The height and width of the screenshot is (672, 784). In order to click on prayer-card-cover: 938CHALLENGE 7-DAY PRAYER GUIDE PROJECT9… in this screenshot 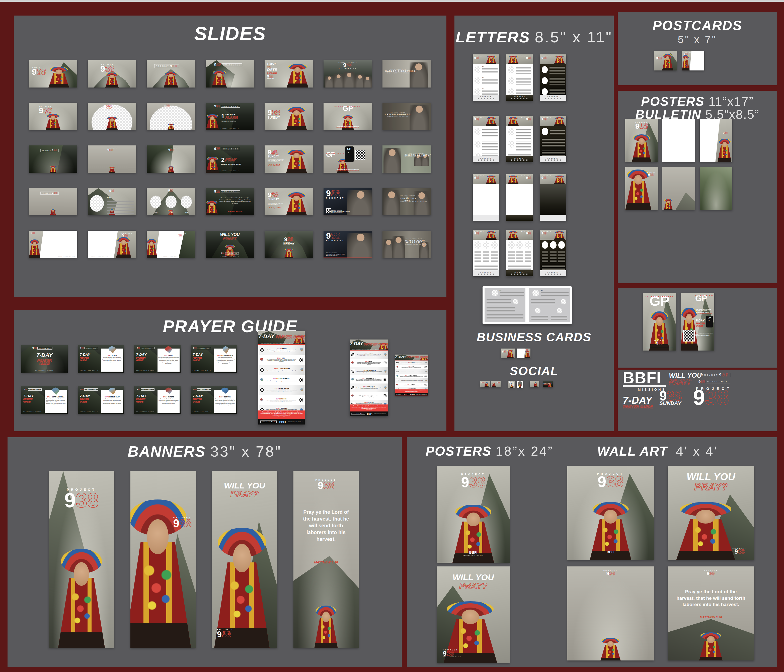, I will do `click(45, 359)`.